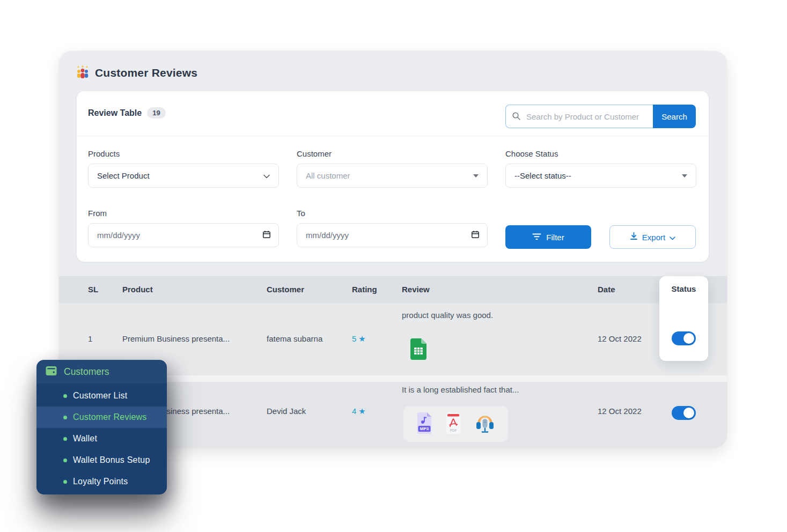 This screenshot has width=787, height=532. What do you see at coordinates (548, 237) in the screenshot?
I see `filter-button: Filter` at bounding box center [548, 237].